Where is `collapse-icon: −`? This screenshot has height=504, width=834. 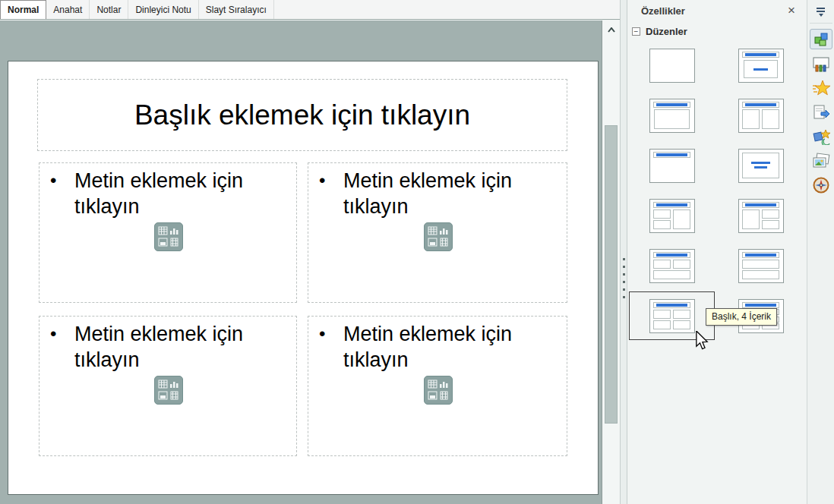
collapse-icon: − is located at coordinates (637, 32).